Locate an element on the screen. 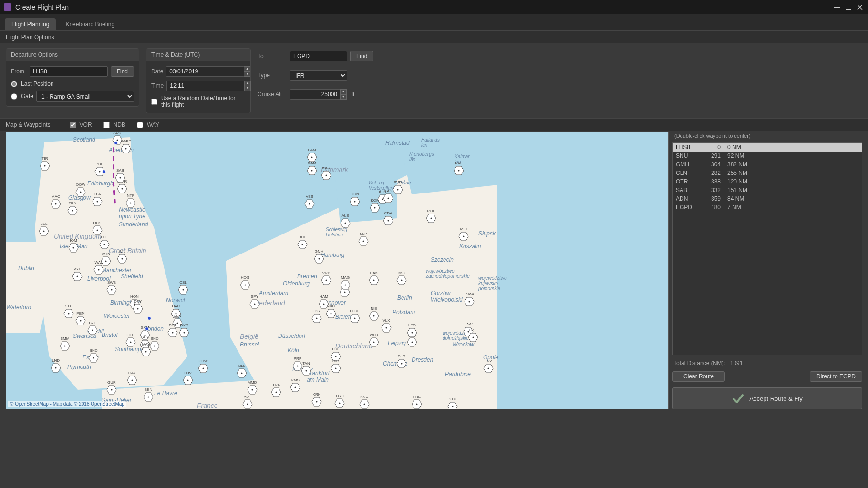 The height and width of the screenshot is (488, 868). vor-hexagon-icon: DCS is located at coordinates (97, 230).